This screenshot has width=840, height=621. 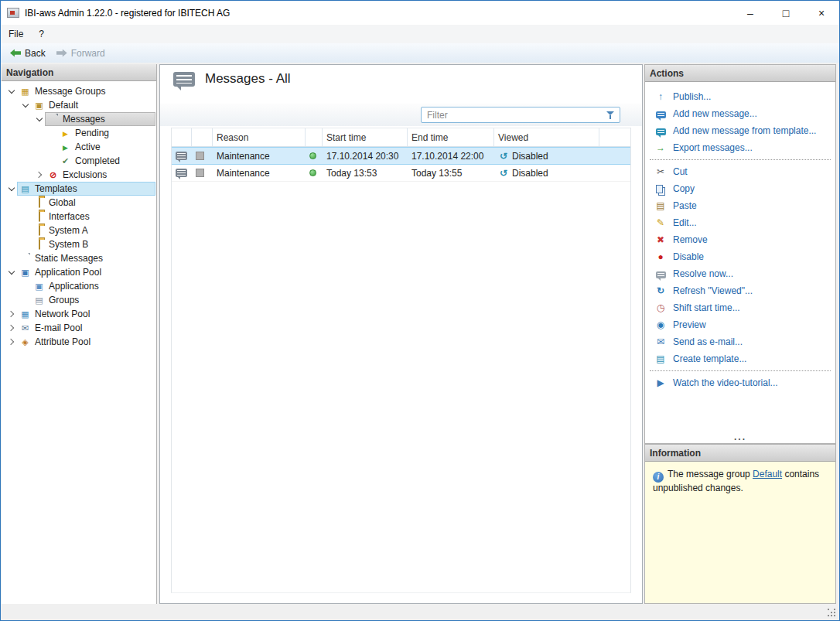 I want to click on nav-item-default: Default, so click(x=79, y=105).